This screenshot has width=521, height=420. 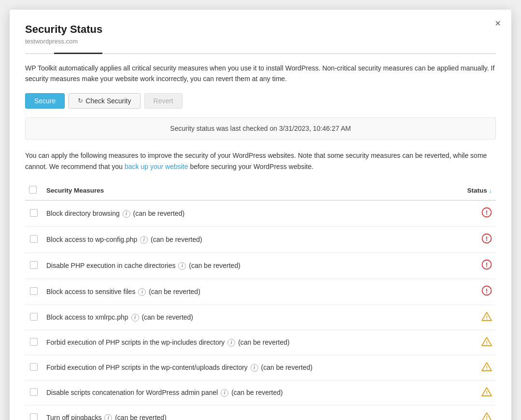 I want to click on secure-button: Secure, so click(x=45, y=101).